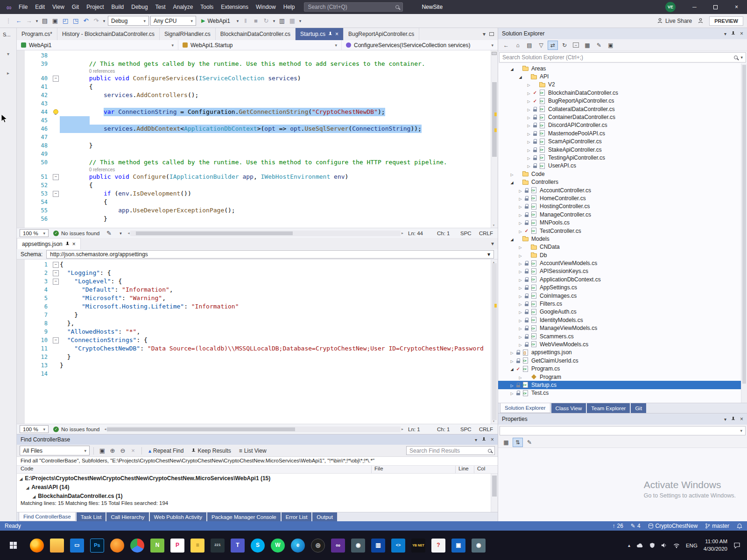 Image resolution: width=747 pixels, height=560 pixels. Describe the element at coordinates (55, 451) in the screenshot. I see `find-scope-dropdown: All Files ▾` at that location.